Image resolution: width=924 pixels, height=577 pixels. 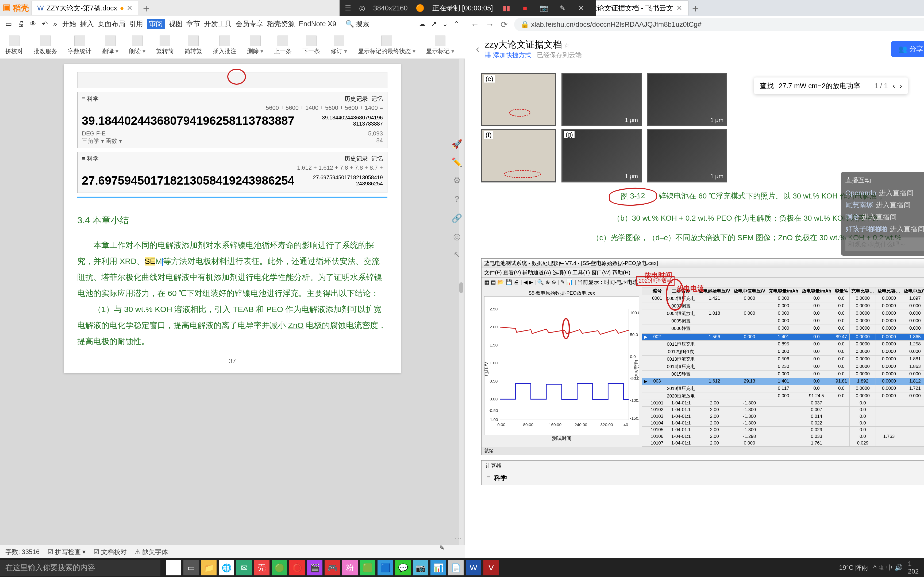 I want to click on ribbon-item: 开发工具, so click(x=218, y=24).